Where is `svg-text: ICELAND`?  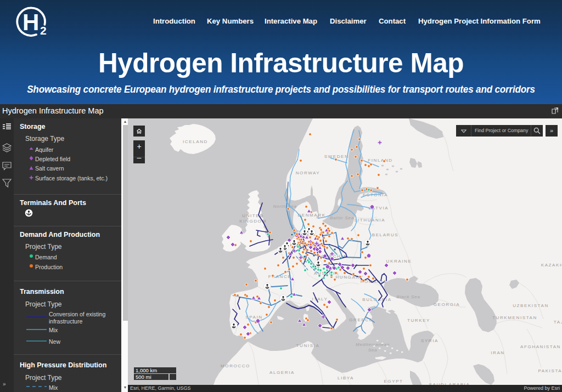 svg-text: ICELAND is located at coordinates (195, 141).